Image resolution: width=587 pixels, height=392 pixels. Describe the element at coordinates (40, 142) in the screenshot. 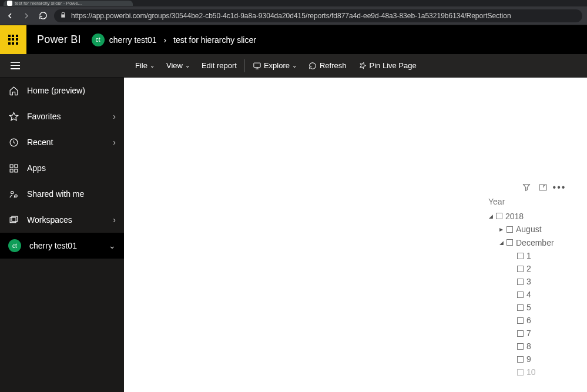

I see `sidebar-item-label: Recent` at that location.